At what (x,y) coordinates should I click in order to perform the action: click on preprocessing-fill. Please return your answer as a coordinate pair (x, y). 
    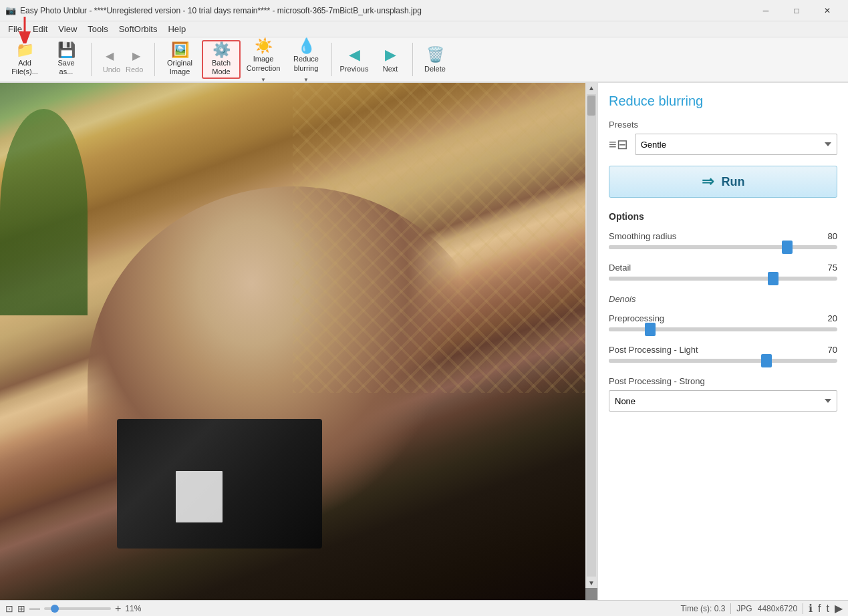
    Looking at the image, I should click on (629, 329).